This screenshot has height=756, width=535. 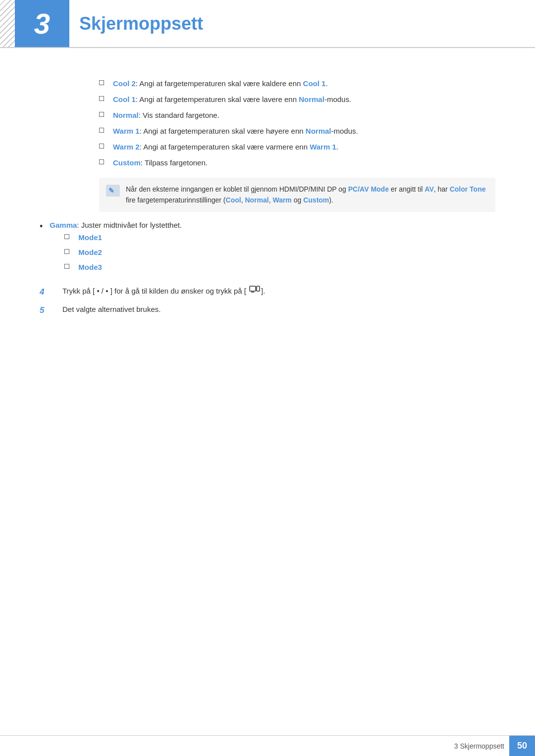 I want to click on color-tone-list-section: Cool 2: Angi at fargetemperaturen skal v…, so click(x=297, y=145).